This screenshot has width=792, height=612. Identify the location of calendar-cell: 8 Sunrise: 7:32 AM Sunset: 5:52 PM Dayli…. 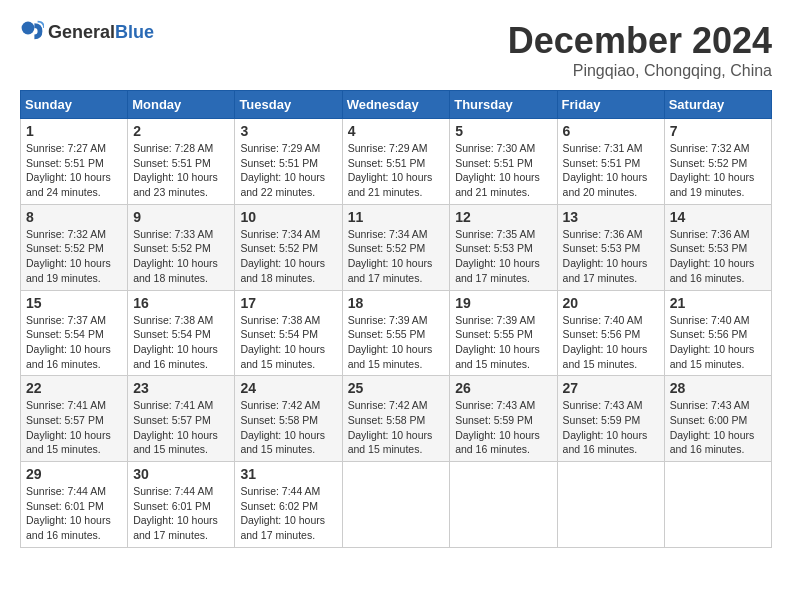
(74, 247).